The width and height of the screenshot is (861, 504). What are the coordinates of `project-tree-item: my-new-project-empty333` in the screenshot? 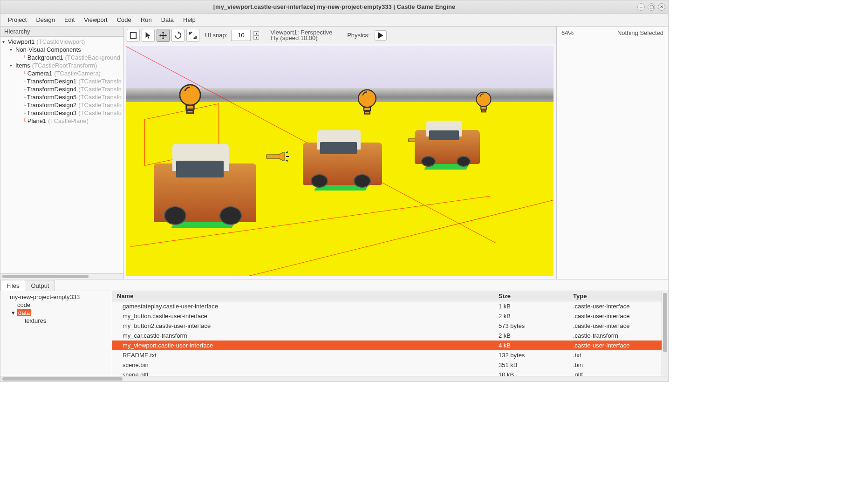 It's located at (56, 297).